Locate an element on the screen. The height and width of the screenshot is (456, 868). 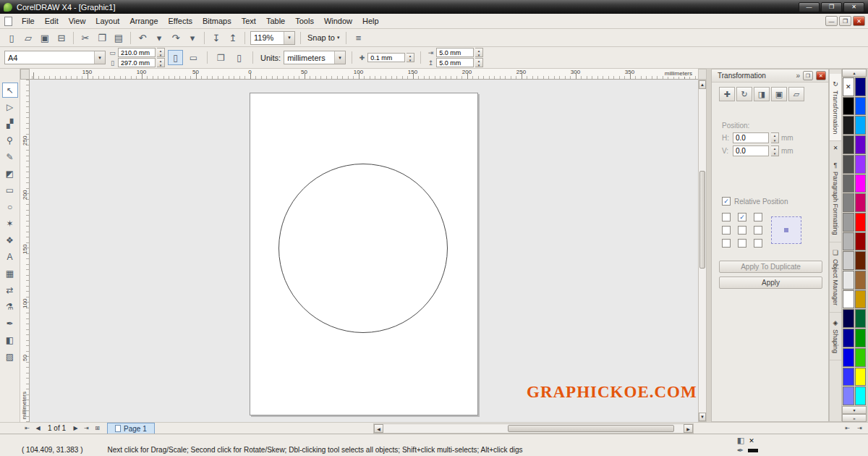
menu-arrange: Arrange is located at coordinates (143, 21).